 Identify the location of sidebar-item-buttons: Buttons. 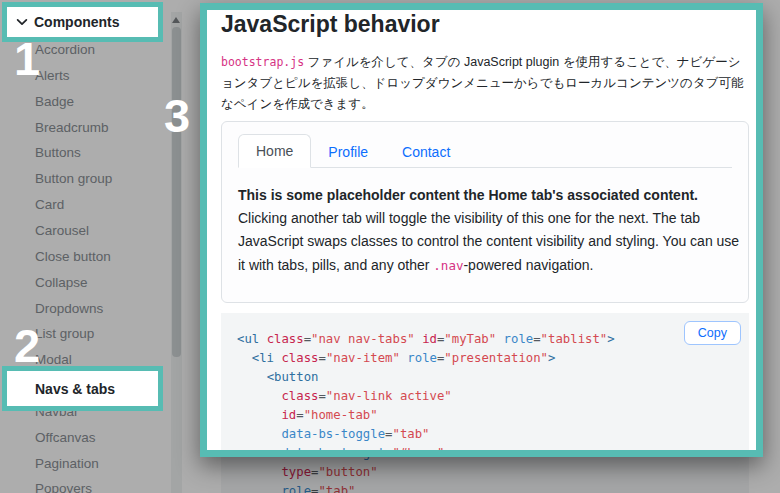
(58, 157).